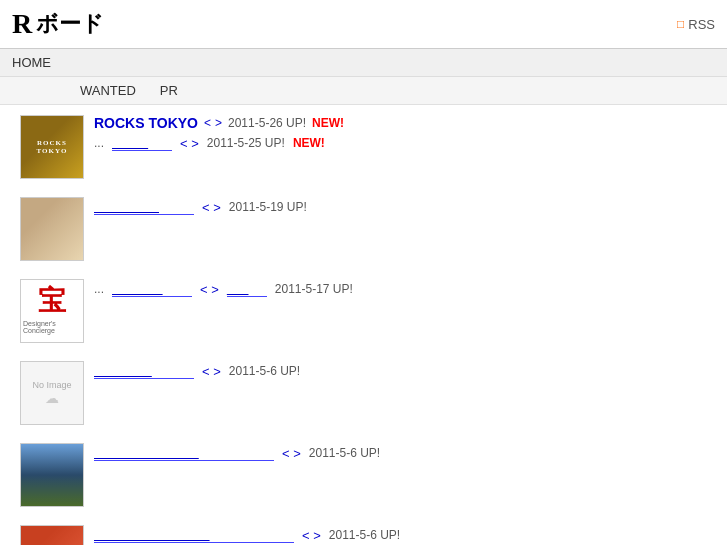 This screenshot has width=727, height=545. Describe the element at coordinates (364, 535) in the screenshot. I see `entry-row: terransia < > 2011-5-6 UP!` at that location.